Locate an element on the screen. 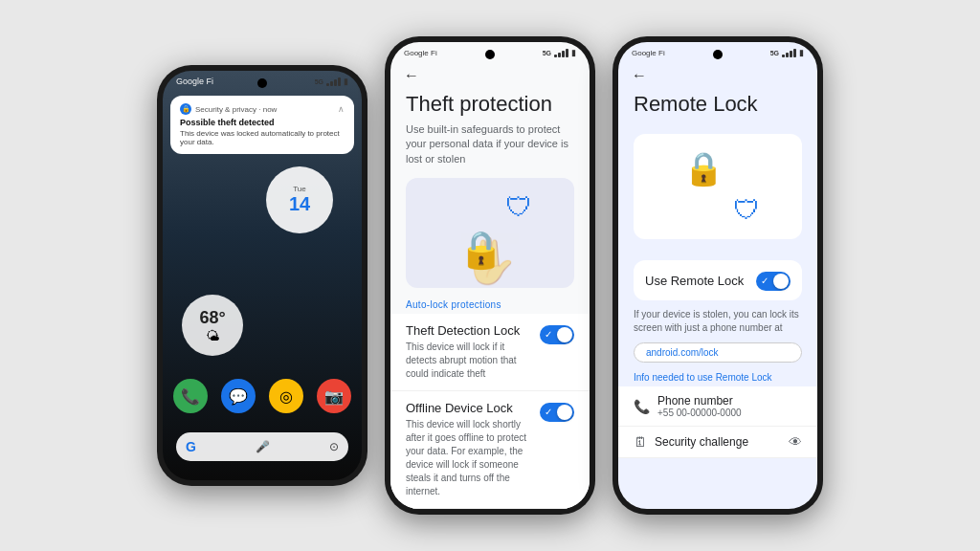 The image size is (980, 551). mic-icon: 🎤 is located at coordinates (262, 447).